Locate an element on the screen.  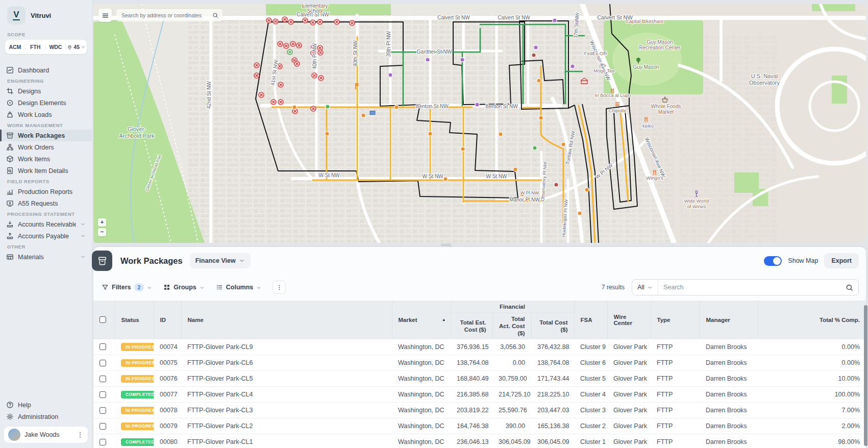
sidebar-item-production-reports: Production Reports is located at coordinates (46, 192).